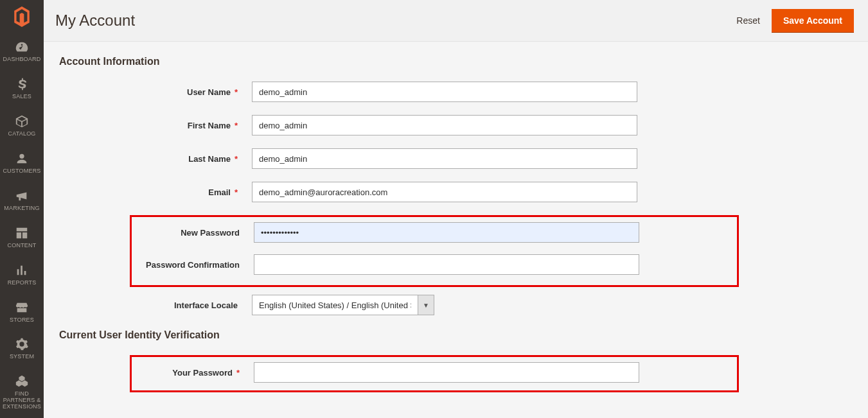 The width and height of the screenshot is (868, 418). What do you see at coordinates (22, 134) in the screenshot?
I see `sidebar-item-label: CATALOG` at bounding box center [22, 134].